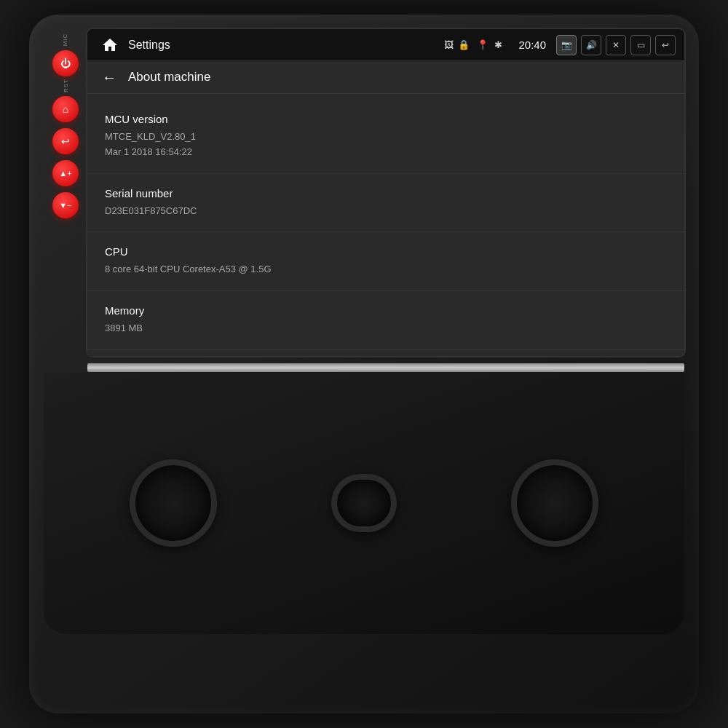  I want to click on mcu-label: MCU version, so click(386, 119).